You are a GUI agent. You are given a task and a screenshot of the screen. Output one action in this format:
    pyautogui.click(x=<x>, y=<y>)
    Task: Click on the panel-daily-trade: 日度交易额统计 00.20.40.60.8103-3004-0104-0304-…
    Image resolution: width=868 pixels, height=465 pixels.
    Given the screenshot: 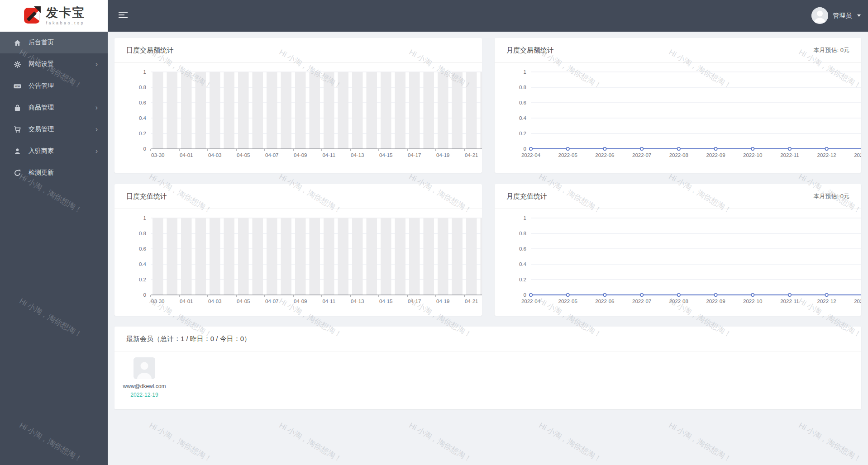 What is the action you would take?
    pyautogui.click(x=298, y=105)
    